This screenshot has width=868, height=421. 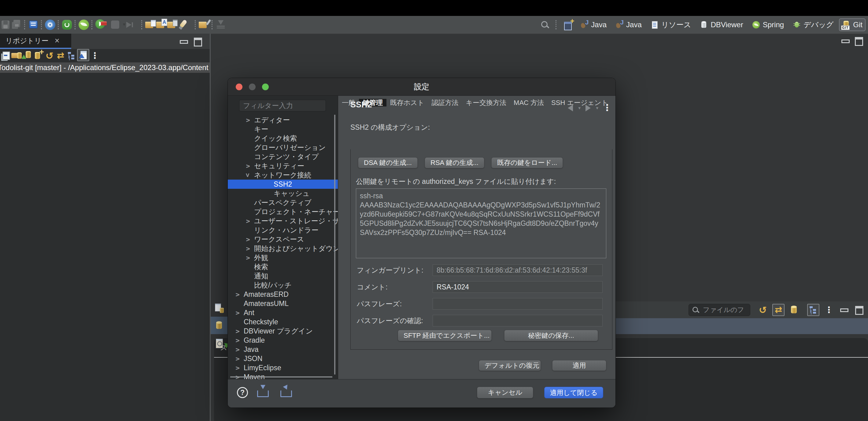 What do you see at coordinates (445, 336) in the screenshot?
I see `export-sftp-button: SFTP 経由でエクスポート...` at bounding box center [445, 336].